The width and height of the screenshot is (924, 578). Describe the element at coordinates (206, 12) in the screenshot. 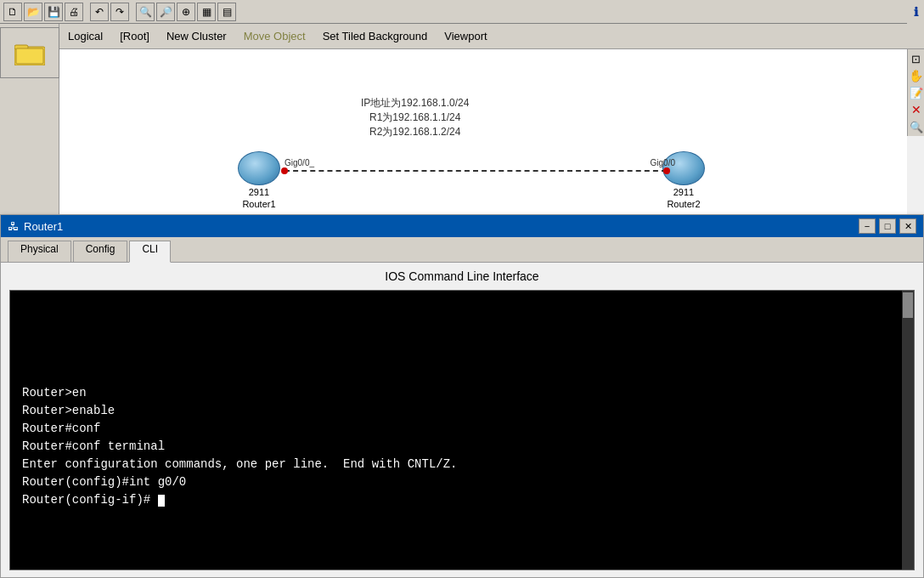

I see `toolbar-table: ▦` at that location.